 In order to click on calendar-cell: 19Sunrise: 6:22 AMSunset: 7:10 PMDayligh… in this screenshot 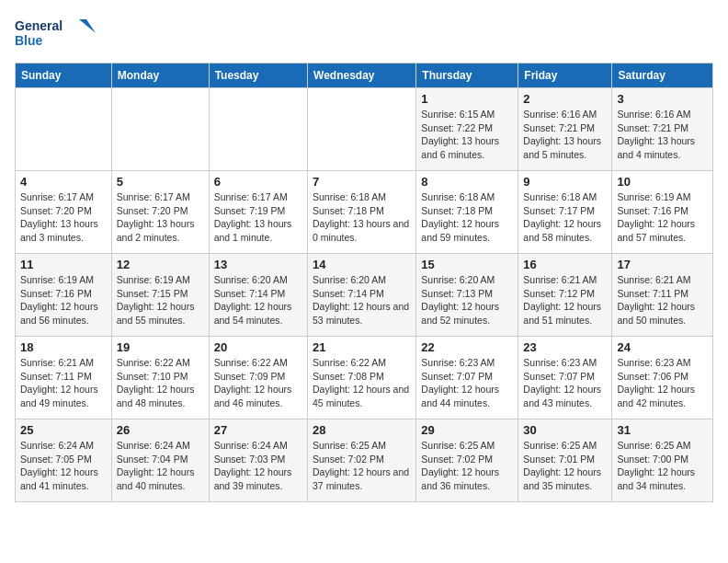, I will do `click(160, 378)`.